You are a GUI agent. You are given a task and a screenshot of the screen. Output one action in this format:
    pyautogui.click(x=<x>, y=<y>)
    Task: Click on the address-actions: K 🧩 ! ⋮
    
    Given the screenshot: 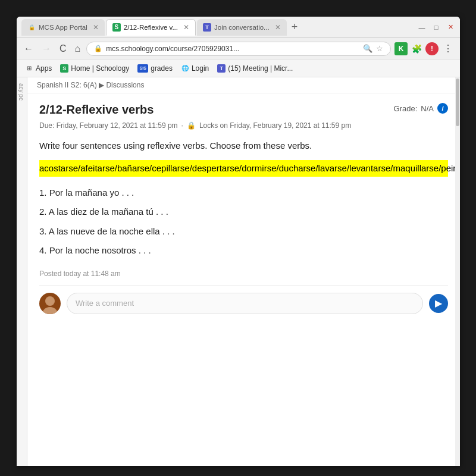 What is the action you would take?
    pyautogui.click(x=425, y=49)
    